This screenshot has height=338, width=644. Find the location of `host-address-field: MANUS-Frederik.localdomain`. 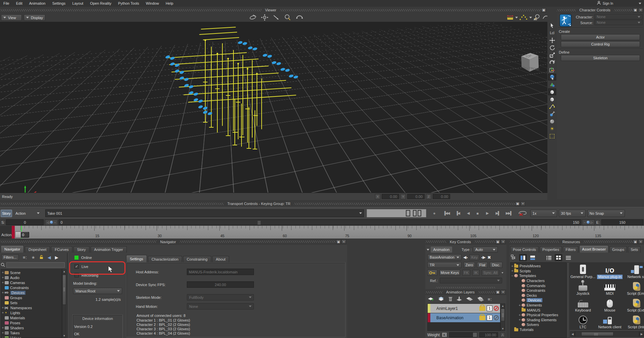

host-address-field: MANUS-Frederik.localdomain is located at coordinates (220, 272).